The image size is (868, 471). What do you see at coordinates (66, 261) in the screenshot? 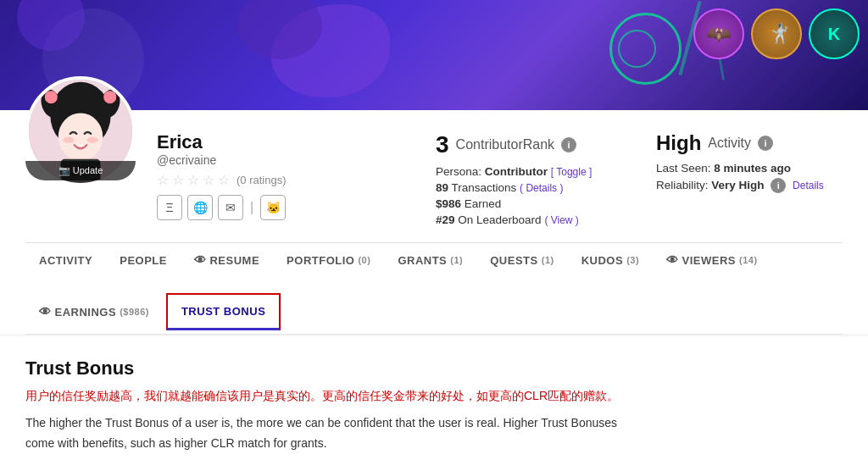
I see `tab-activity: ACTIVITY` at bounding box center [66, 261].